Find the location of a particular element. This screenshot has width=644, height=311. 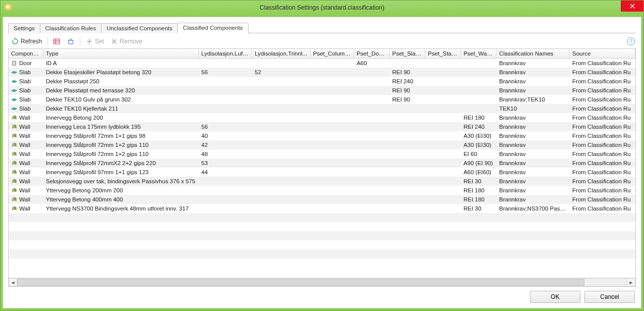

tab-classified-components: Classified Components is located at coordinates (213, 28).